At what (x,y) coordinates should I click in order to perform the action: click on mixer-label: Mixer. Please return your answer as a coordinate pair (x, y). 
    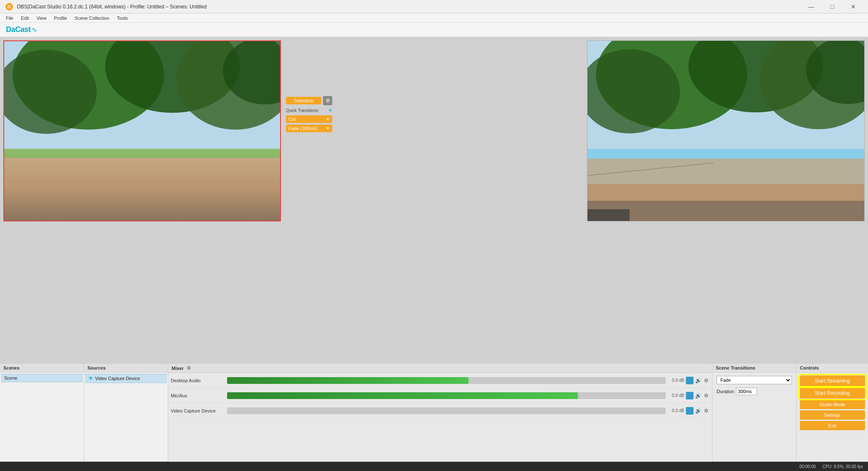
    Looking at the image, I should click on (177, 368).